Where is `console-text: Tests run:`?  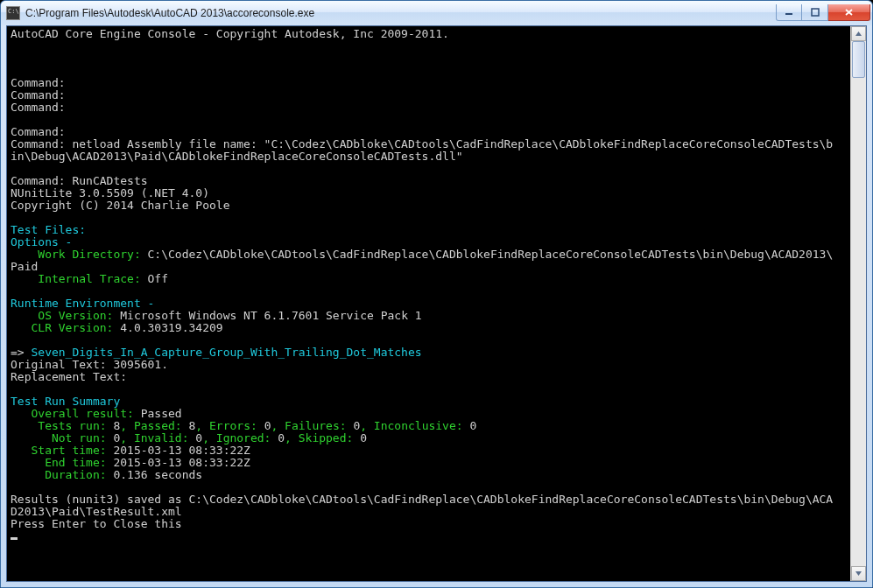 console-text: Tests run: is located at coordinates (61, 425).